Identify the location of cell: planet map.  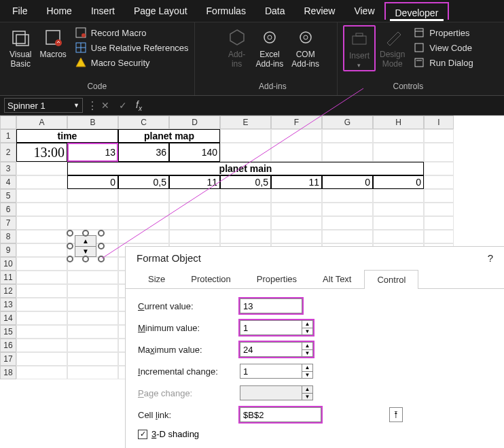
(169, 136).